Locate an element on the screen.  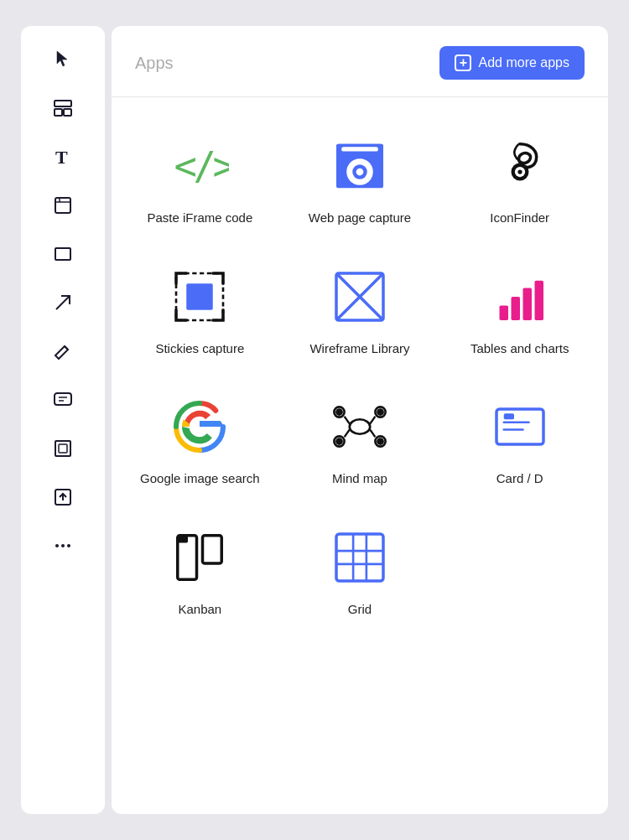
wireframe-icon is located at coordinates (360, 297).